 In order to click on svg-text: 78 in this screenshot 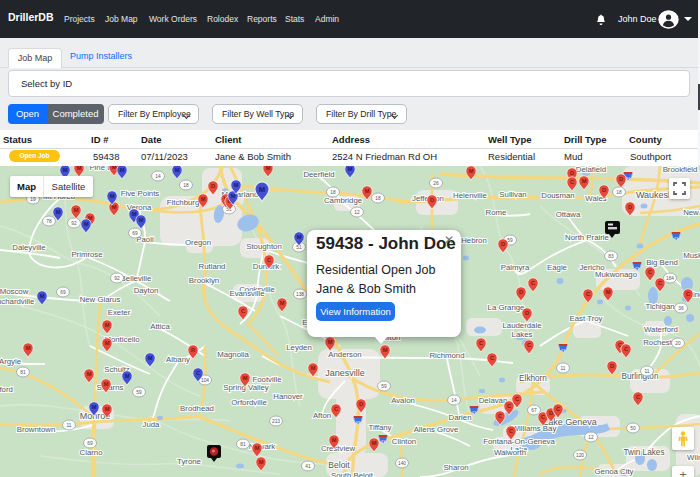, I will do `click(49, 222)`.